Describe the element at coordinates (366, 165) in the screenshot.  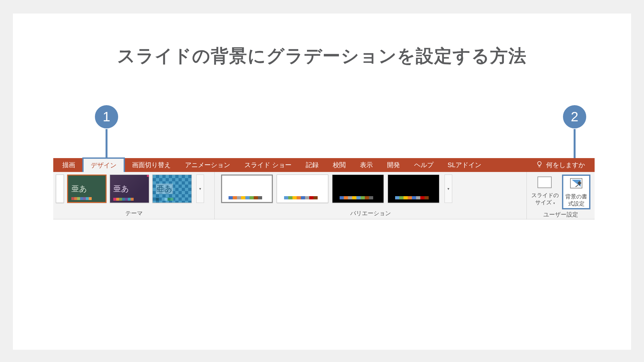
I see `tab-view: 表示` at that location.